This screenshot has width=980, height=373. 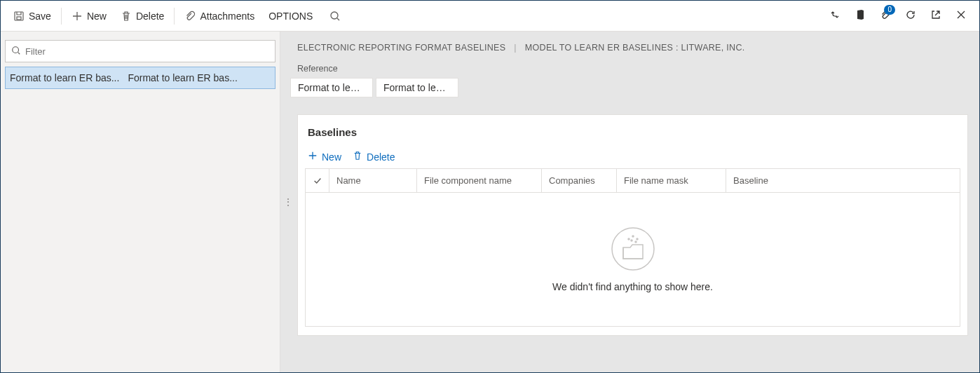 What do you see at coordinates (632, 287) in the screenshot?
I see `grid-empty-text: We didn't find anything to show here.` at bounding box center [632, 287].